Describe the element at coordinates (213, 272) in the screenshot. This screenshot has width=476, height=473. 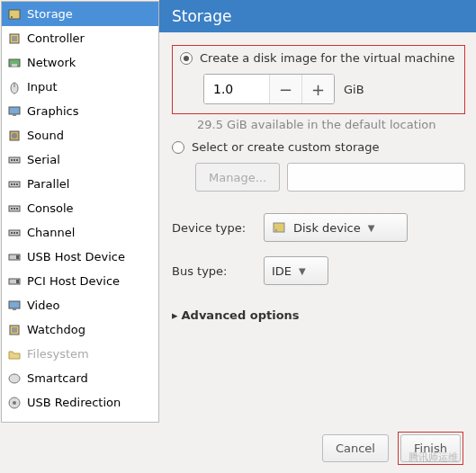
I see `bus-type-label: Bus type:` at that location.